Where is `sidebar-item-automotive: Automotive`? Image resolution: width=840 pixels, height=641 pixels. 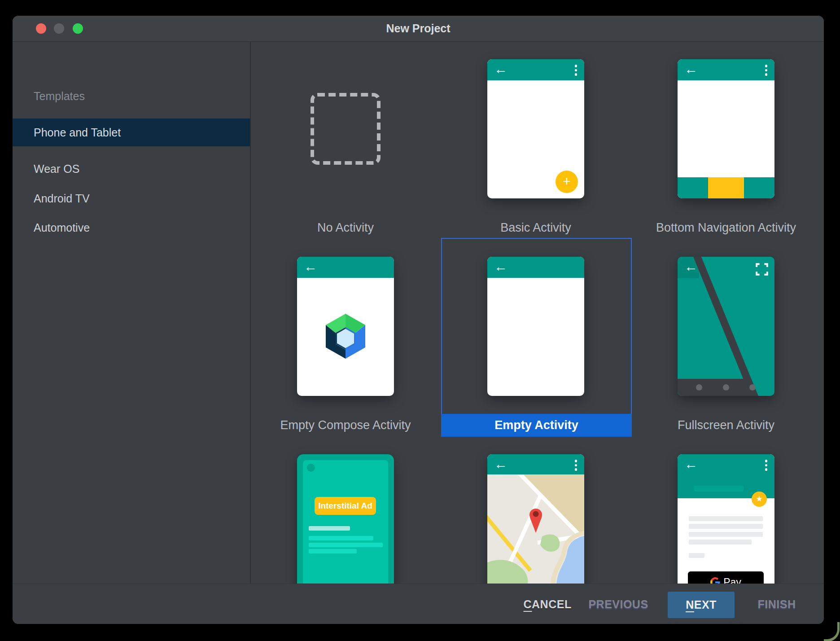
sidebar-item-automotive: Automotive is located at coordinates (131, 228).